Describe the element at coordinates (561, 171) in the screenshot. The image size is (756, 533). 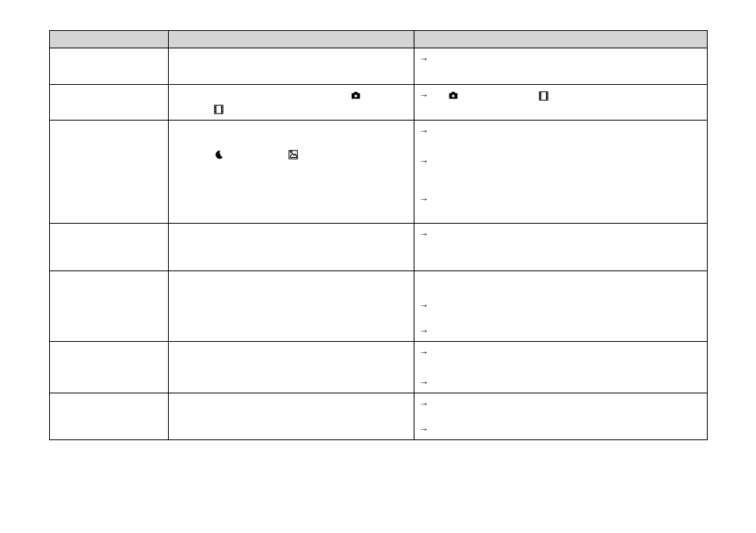
I see `cell-solution: → → →` at that location.